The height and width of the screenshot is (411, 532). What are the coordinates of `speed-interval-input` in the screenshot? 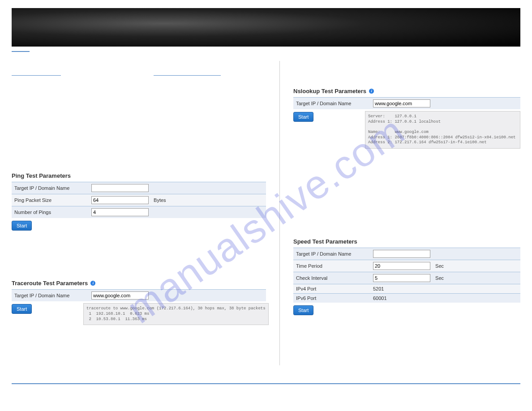 It's located at (402, 278).